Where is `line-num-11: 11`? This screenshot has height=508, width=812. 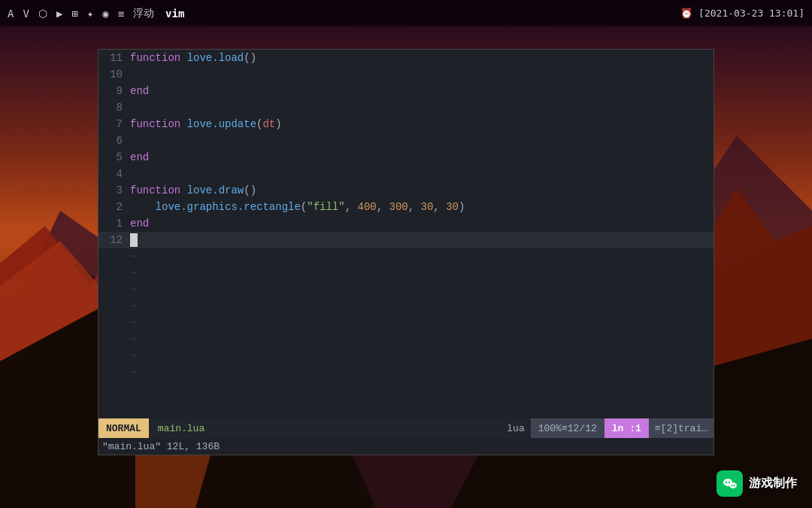 line-num-11: 11 is located at coordinates (114, 58).